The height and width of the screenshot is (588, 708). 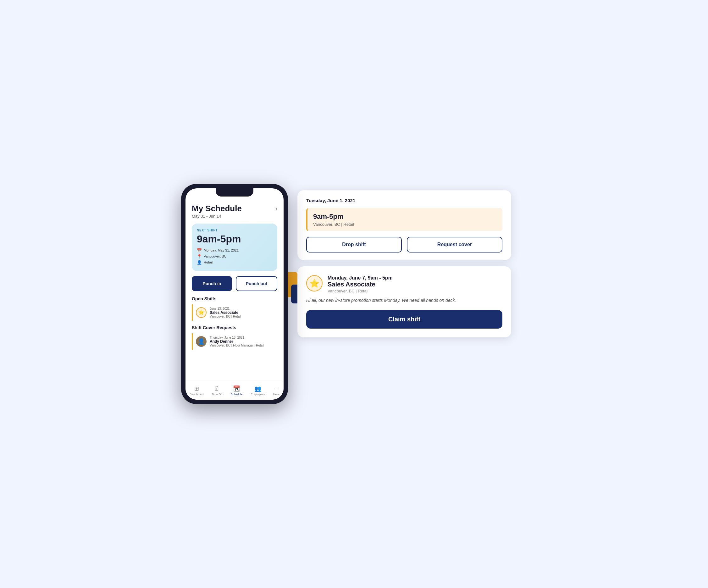 What do you see at coordinates (235, 251) in the screenshot?
I see `shift-date-row: 📅 Monday, May 31, 2021` at bounding box center [235, 251].